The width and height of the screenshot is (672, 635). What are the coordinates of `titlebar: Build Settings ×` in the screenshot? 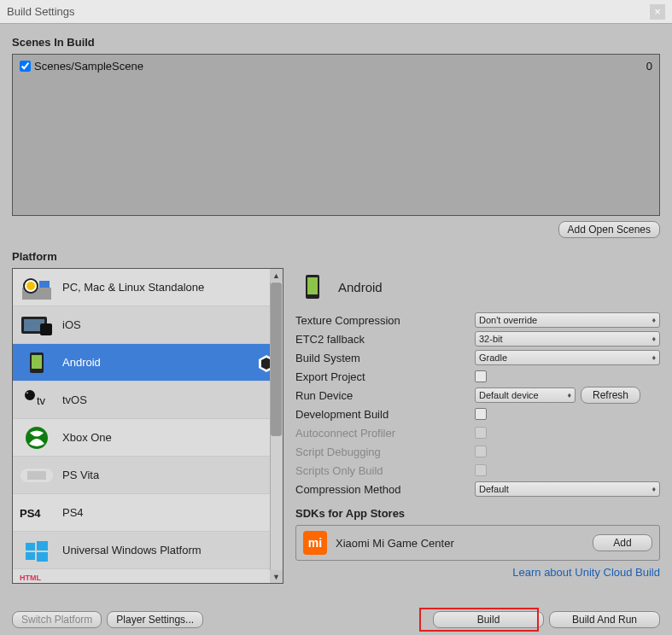 It's located at (336, 12).